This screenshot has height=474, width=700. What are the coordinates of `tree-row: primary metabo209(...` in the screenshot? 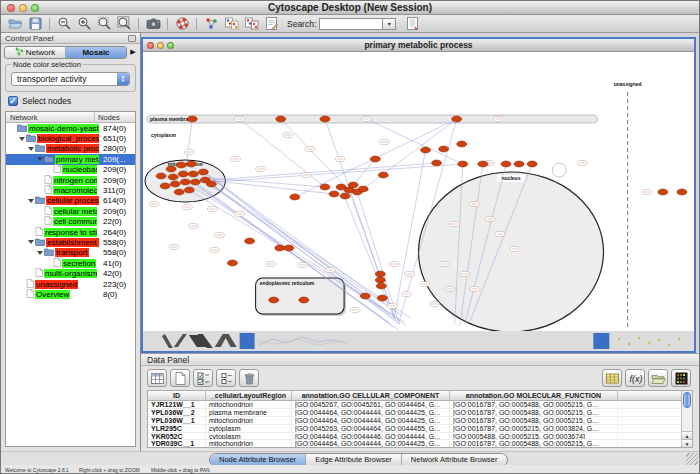 It's located at (70, 159).